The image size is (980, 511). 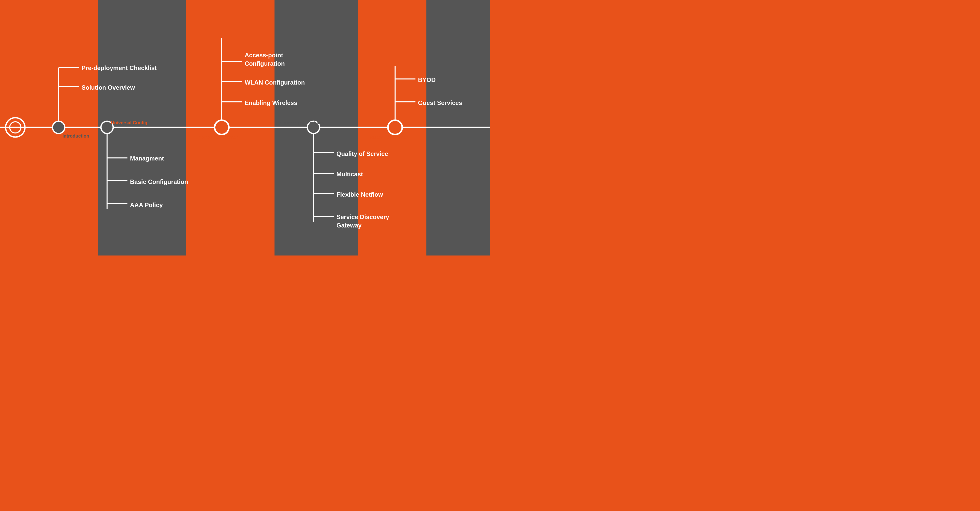 What do you see at coordinates (362, 154) in the screenshot?
I see `svg-text: Quality of Service` at bounding box center [362, 154].